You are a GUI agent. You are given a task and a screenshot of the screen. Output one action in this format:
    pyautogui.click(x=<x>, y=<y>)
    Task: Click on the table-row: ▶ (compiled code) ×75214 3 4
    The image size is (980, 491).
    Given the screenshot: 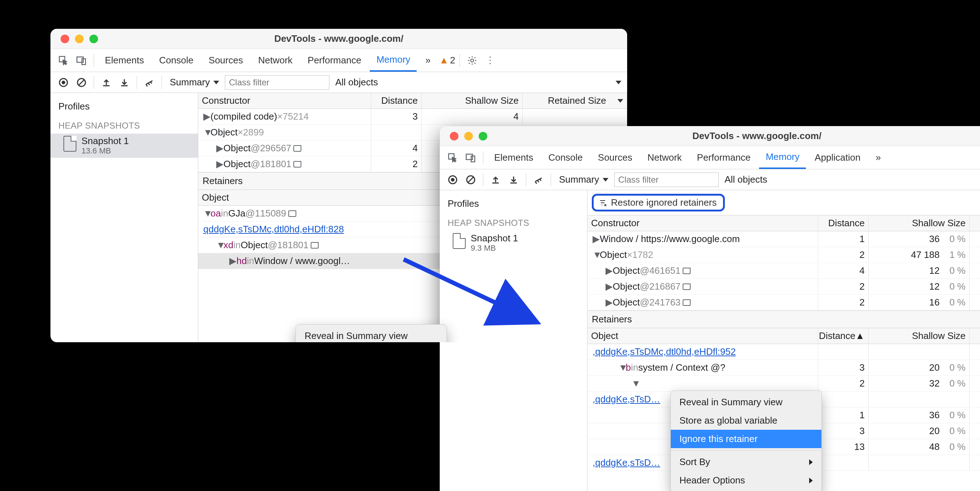 What is the action you would take?
    pyautogui.click(x=412, y=117)
    